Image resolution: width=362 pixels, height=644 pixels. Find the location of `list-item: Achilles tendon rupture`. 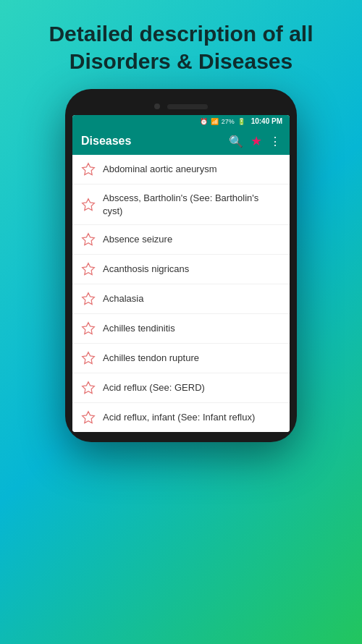

list-item: Achilles tendon rupture is located at coordinates (181, 359).